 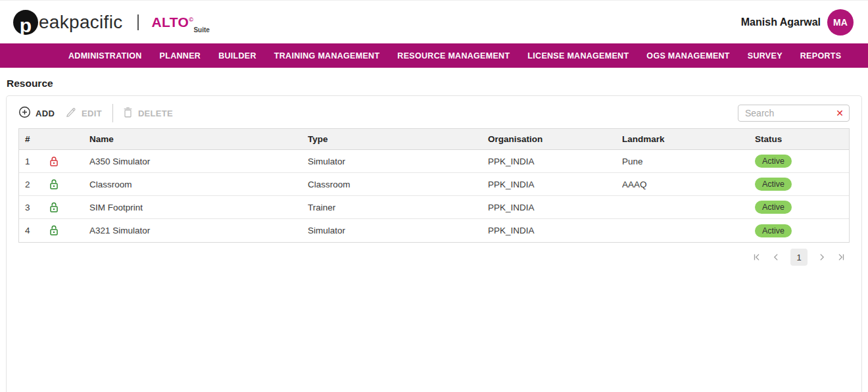 I want to click on table-row: 3 SIM Footprint Trainer PPK_INDIA, so click(x=434, y=208).